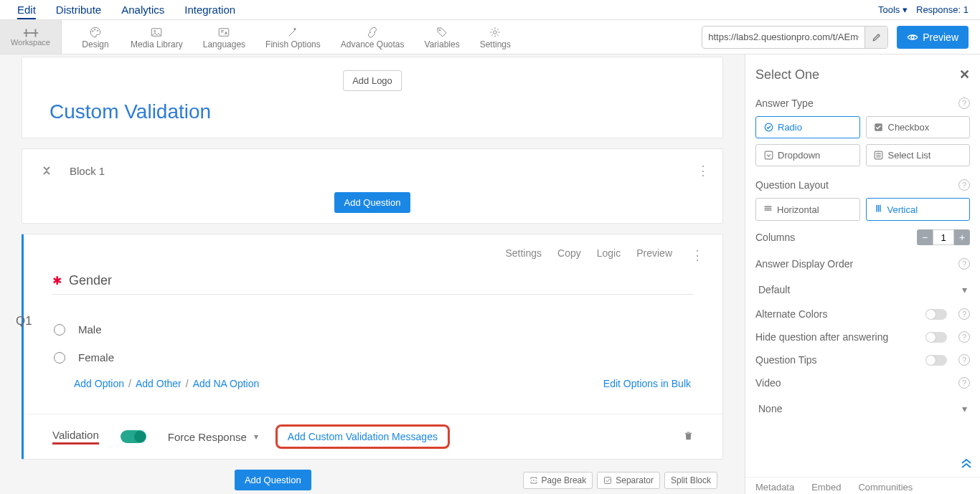 This screenshot has width=980, height=494. I want to click on tab-workspace: Workspace, so click(31, 37).